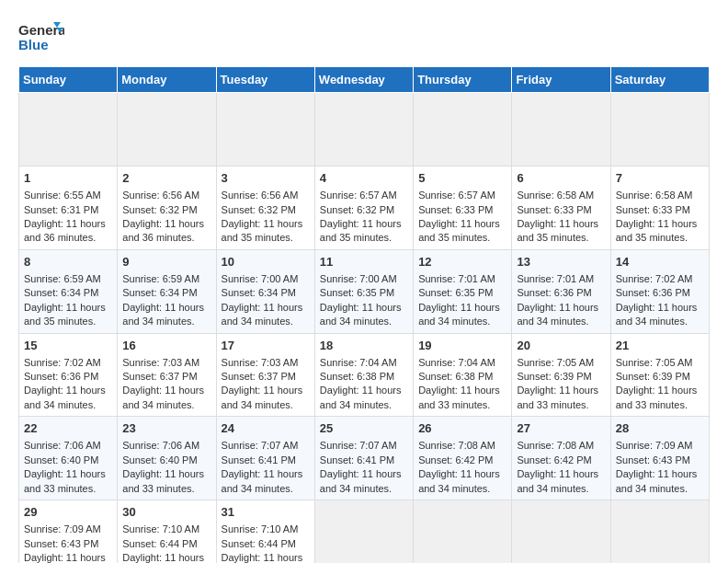 This screenshot has height=563, width=728. Describe the element at coordinates (358, 362) in the screenshot. I see `sunrise-line: Sunrise: 7:04 AM` at that location.